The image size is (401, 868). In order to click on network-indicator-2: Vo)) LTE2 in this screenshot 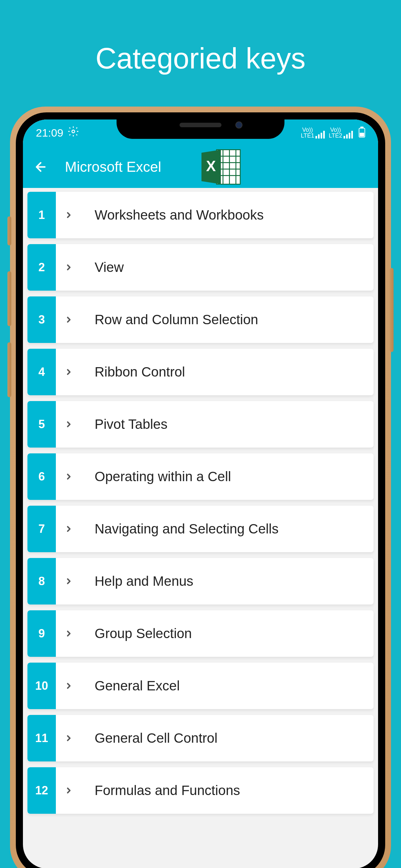, I will do `click(341, 133)`.